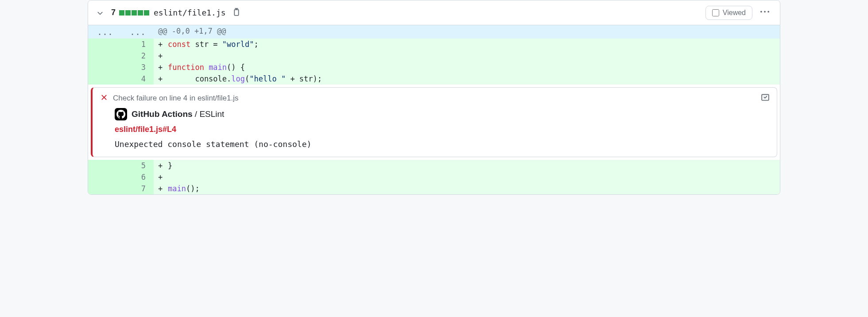 The width and height of the screenshot is (868, 317). What do you see at coordinates (734, 13) in the screenshot?
I see `viewed-label: Viewed` at bounding box center [734, 13].